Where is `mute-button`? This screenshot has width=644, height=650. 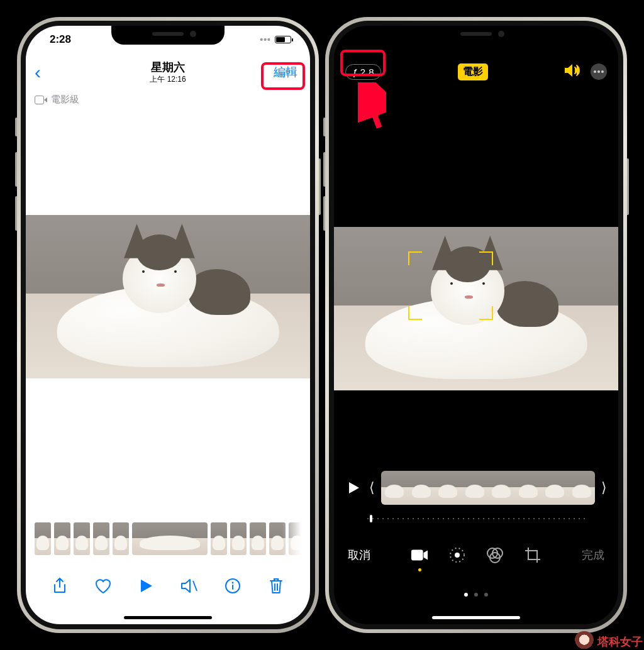
mute-button is located at coordinates (189, 586).